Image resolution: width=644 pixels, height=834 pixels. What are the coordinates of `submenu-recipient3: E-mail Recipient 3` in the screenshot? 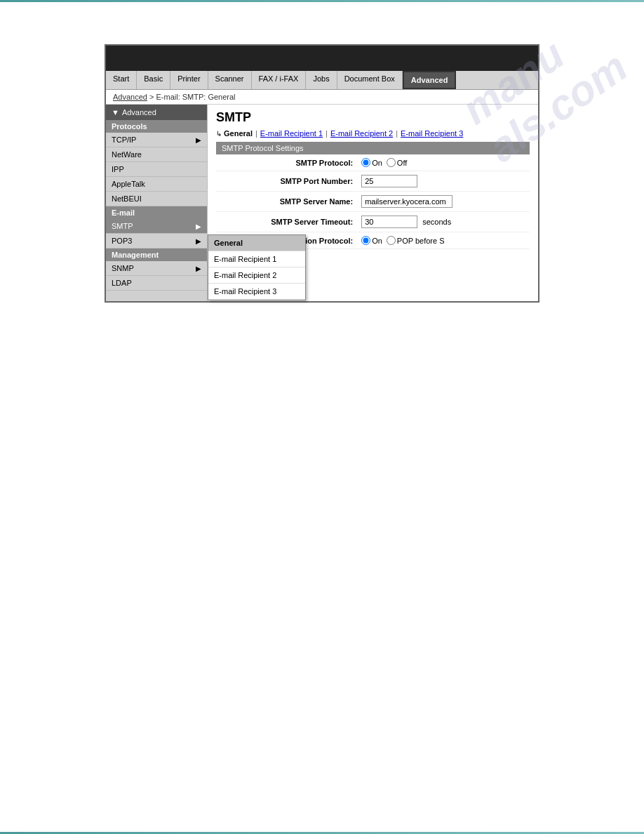 It's located at (257, 292).